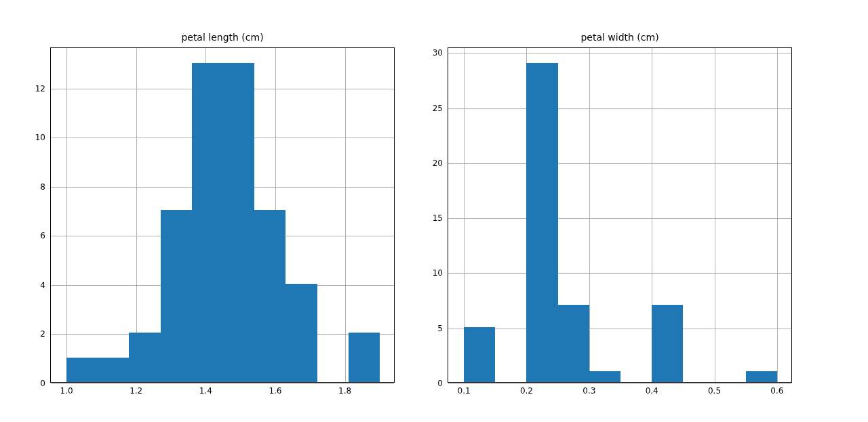 This screenshot has height=422, width=868. I want to click on y-tick-label: 12, so click(41, 89).